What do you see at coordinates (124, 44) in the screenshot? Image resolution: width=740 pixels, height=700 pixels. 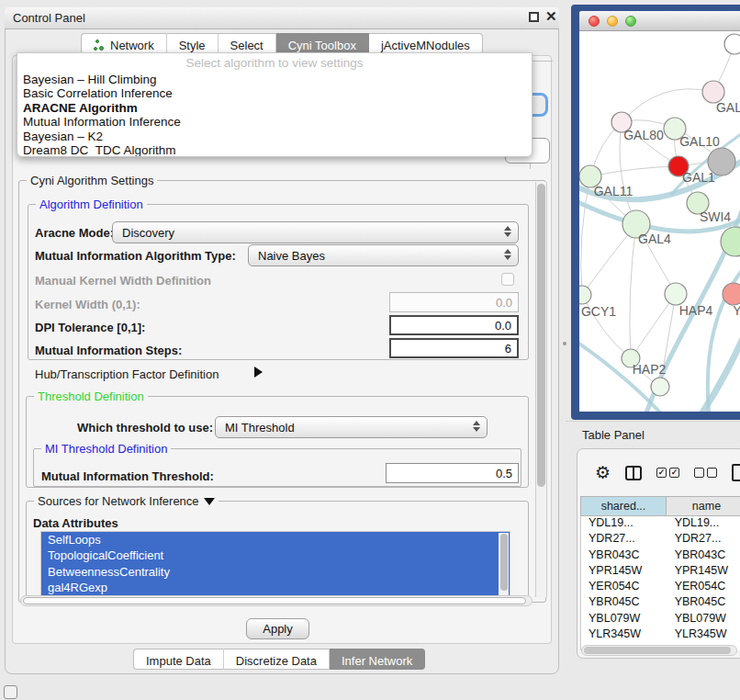 I see `tab-network: Network` at bounding box center [124, 44].